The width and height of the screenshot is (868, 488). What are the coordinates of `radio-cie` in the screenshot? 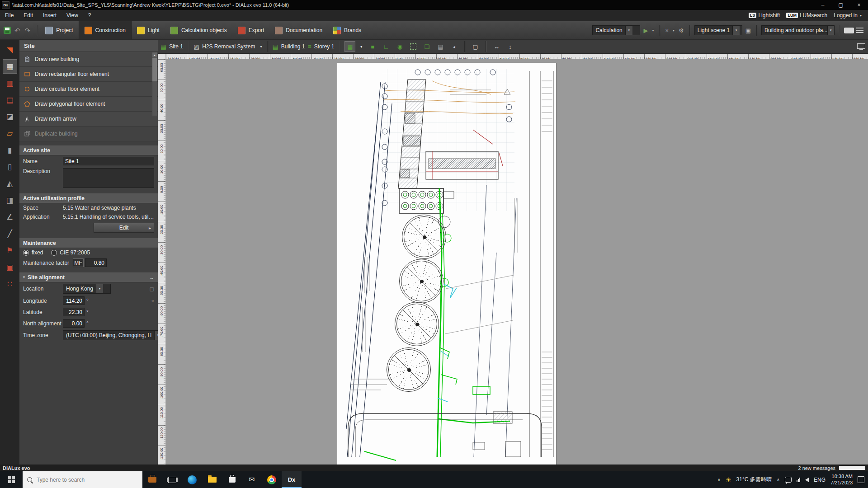 It's located at (54, 253).